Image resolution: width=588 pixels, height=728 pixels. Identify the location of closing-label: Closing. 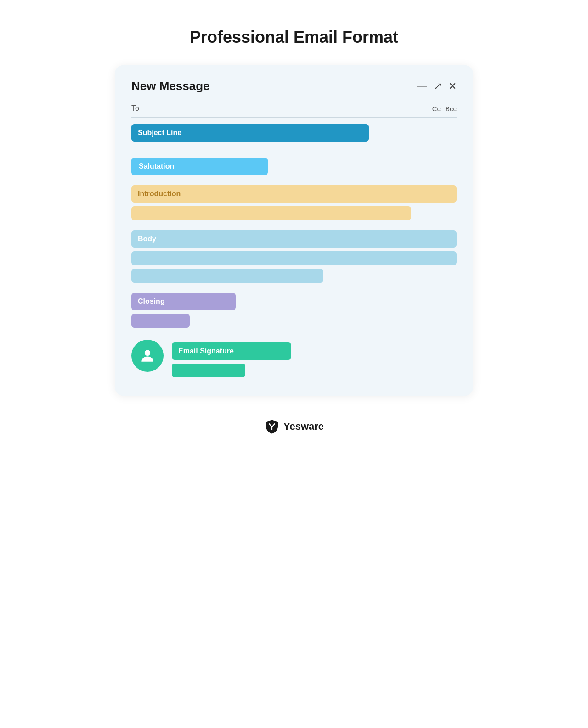
(152, 301).